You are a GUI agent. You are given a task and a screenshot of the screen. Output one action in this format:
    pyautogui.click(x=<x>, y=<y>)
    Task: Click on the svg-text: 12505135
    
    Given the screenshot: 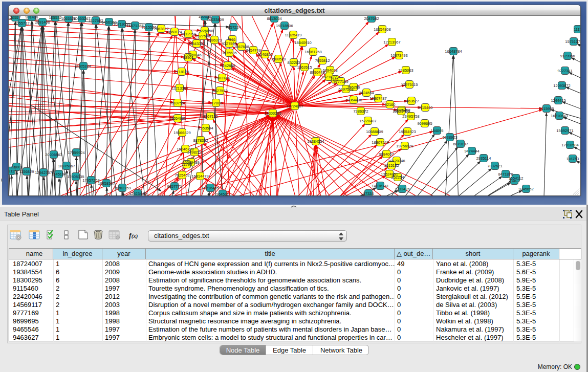 What is the action you would take?
    pyautogui.click(x=76, y=177)
    